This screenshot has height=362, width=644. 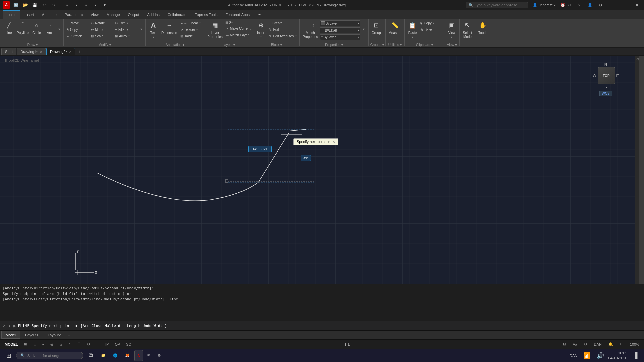 I want to click on volume-btn: 🔊, so click(x=600, y=356).